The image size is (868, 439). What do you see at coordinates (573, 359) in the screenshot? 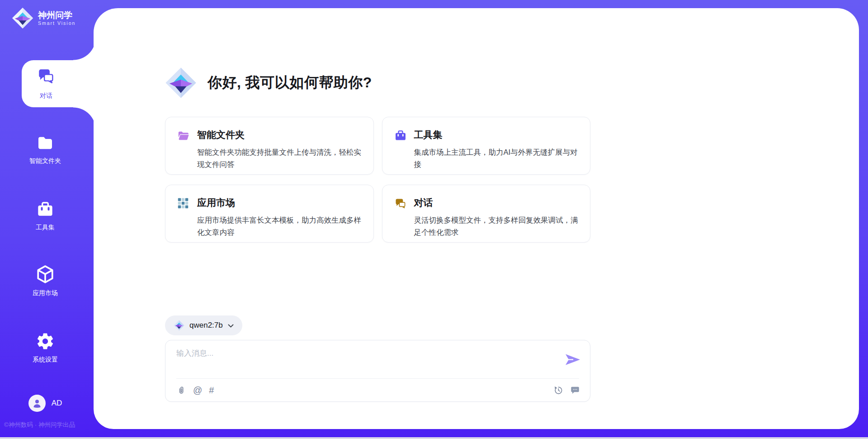
I see `send-button` at bounding box center [573, 359].